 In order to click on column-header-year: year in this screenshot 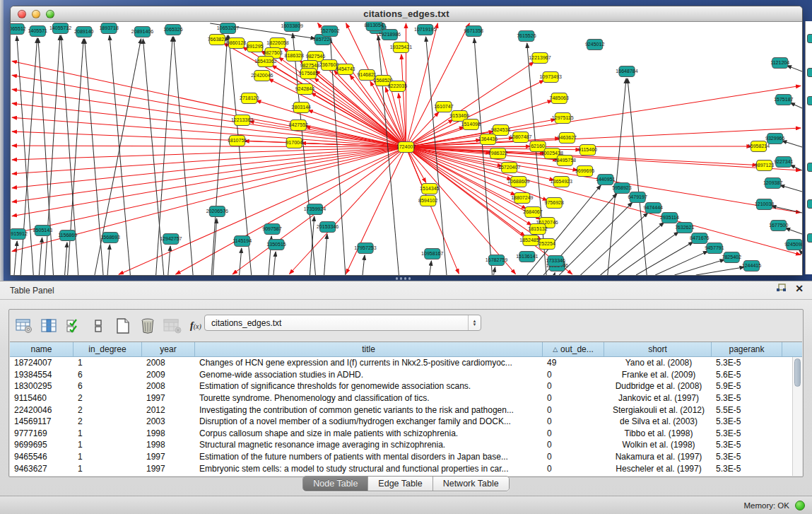, I will do `click(168, 349)`.